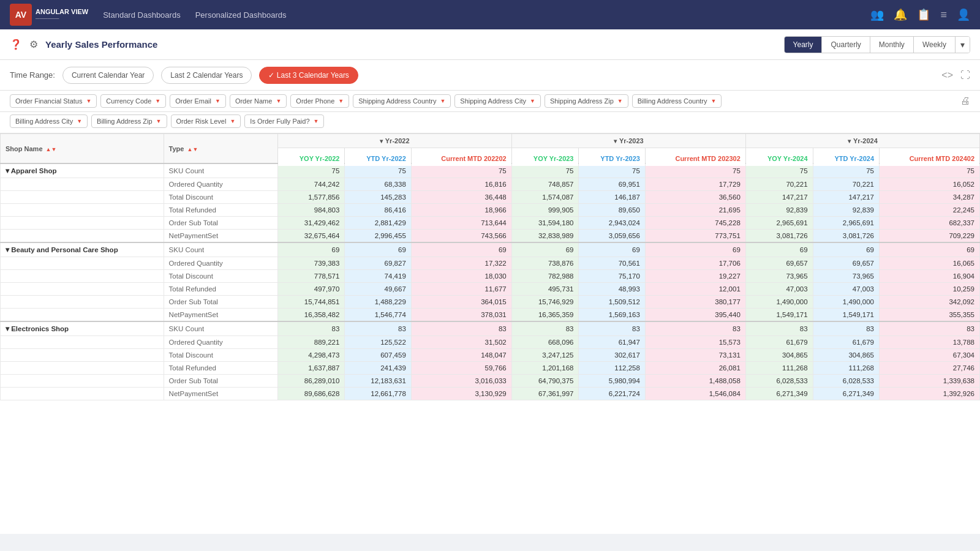 This screenshot has height=551, width=980. Describe the element at coordinates (461, 185) in the screenshot. I see `data-cell: 16,816` at that location.